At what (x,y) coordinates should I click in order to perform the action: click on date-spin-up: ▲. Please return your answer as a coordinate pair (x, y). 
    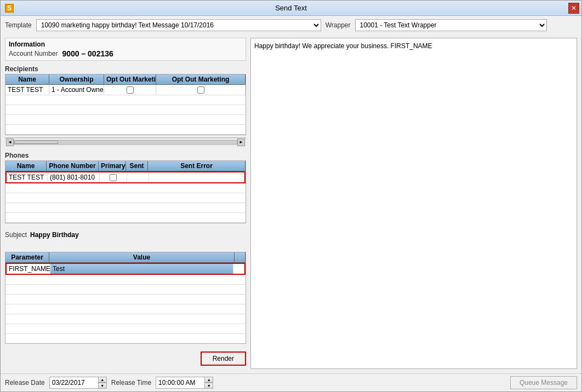
    Looking at the image, I should click on (102, 380).